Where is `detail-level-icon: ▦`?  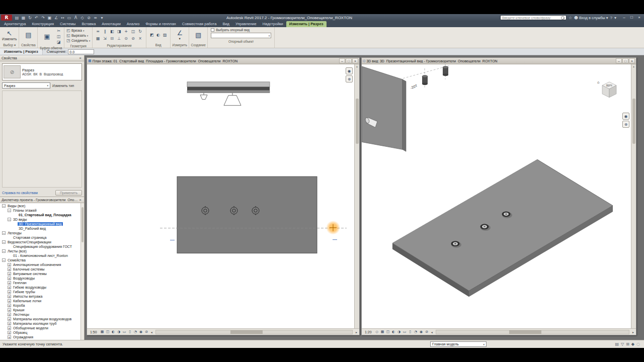
detail-level-icon: ▦ is located at coordinates (103, 332).